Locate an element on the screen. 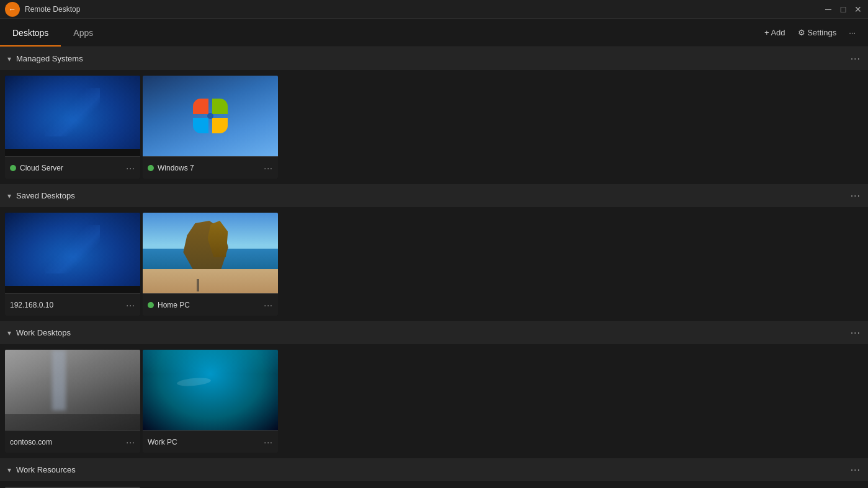 The image size is (868, 488). window-controls: ─ □ ✕ is located at coordinates (843, 9).